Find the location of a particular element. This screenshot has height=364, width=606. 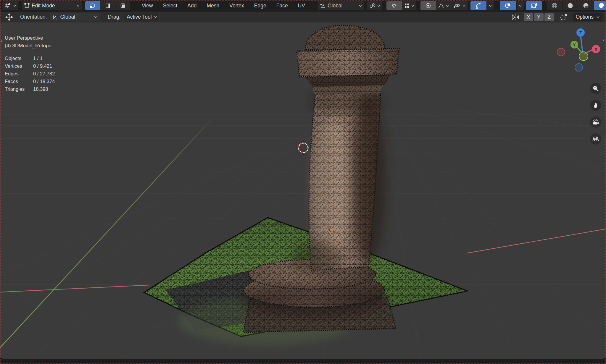

gizmo-minus-z-axis is located at coordinates (579, 67).